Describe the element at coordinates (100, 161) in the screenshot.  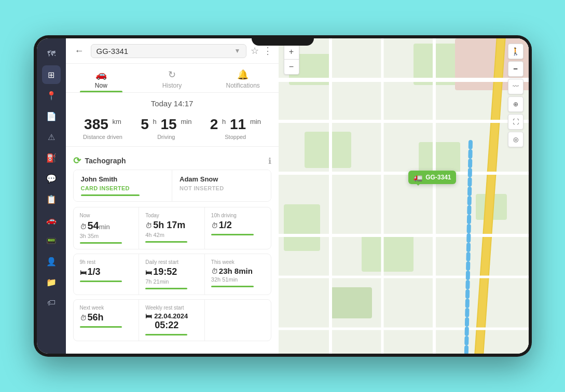
I see `tachograph-title: ⟳ Tachograph` at that location.